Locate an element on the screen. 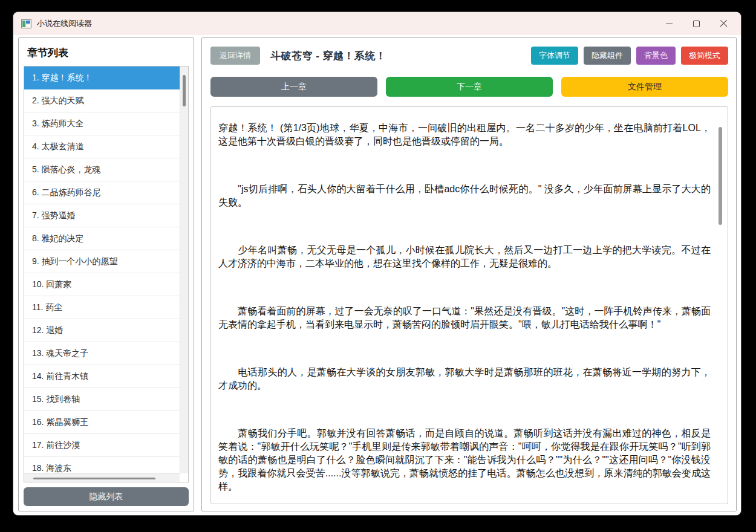 The height and width of the screenshot is (532, 756). chapter-list-item: 4. 太极玄清道 is located at coordinates (102, 147).